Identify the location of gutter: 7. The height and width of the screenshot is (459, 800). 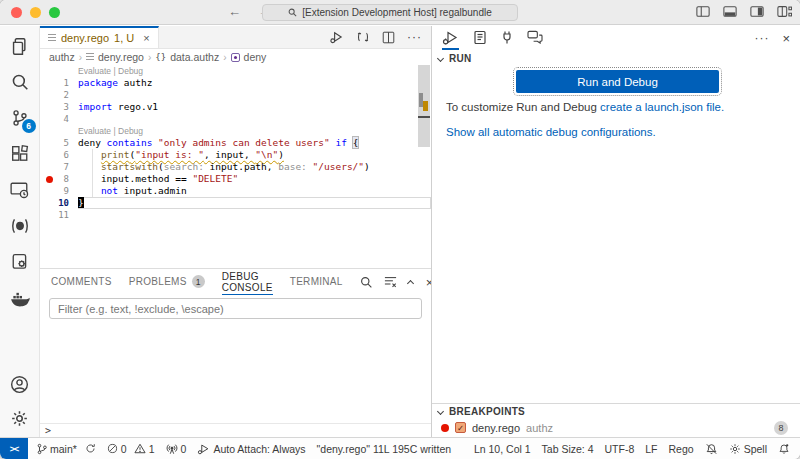
(59, 167).